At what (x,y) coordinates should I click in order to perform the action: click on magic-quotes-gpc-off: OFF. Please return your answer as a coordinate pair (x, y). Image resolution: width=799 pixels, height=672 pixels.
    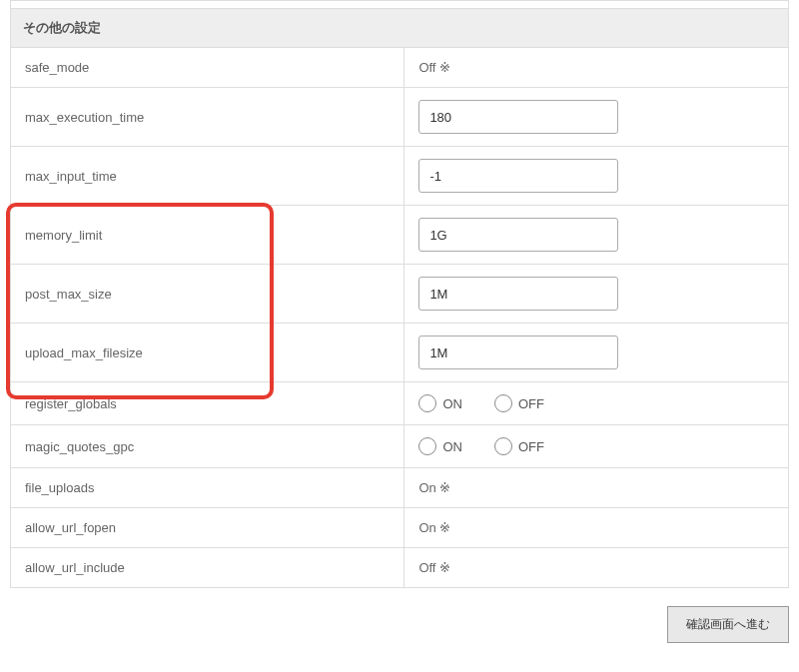
    Looking at the image, I should click on (519, 446).